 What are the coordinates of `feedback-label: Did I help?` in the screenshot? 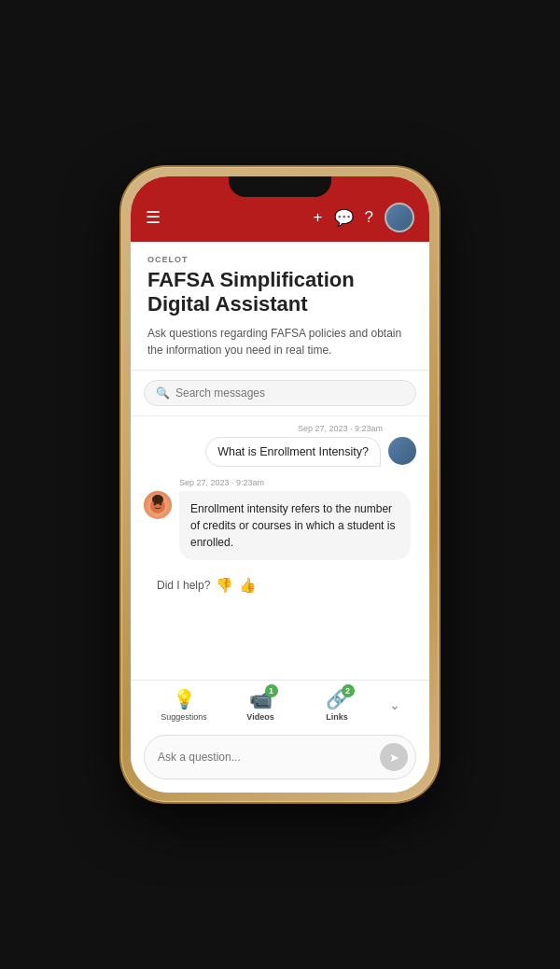 It's located at (183, 585).